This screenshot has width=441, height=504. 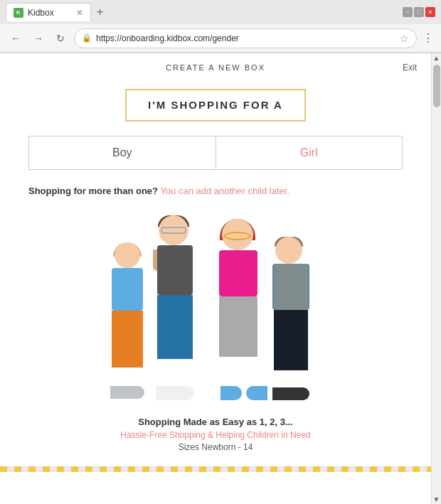 I want to click on kid4-head, so click(x=289, y=250).